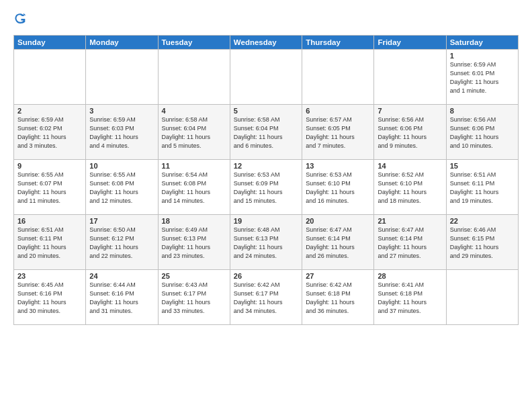 Image resolution: width=532 pixels, height=411 pixels. Describe the element at coordinates (338, 221) in the screenshot. I see `day-number: 20` at that location.